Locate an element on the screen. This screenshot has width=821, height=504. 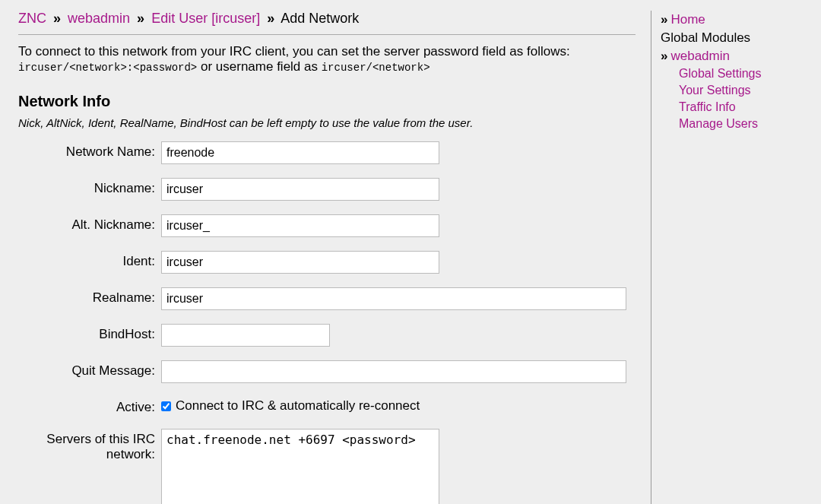
section-subhelp: Nick, AltNick, Ident, RealName, BindHost… is located at coordinates (327, 123).